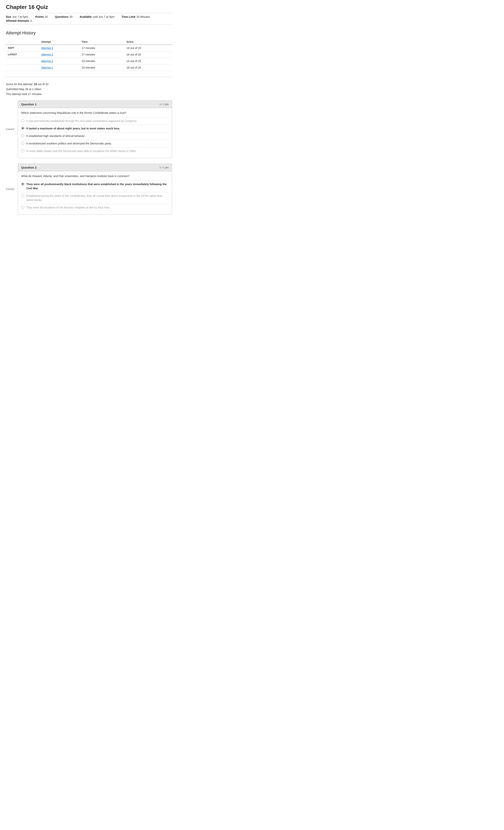 The image size is (504, 830). Describe the element at coordinates (23, 42) in the screenshot. I see `col-label` at that location.